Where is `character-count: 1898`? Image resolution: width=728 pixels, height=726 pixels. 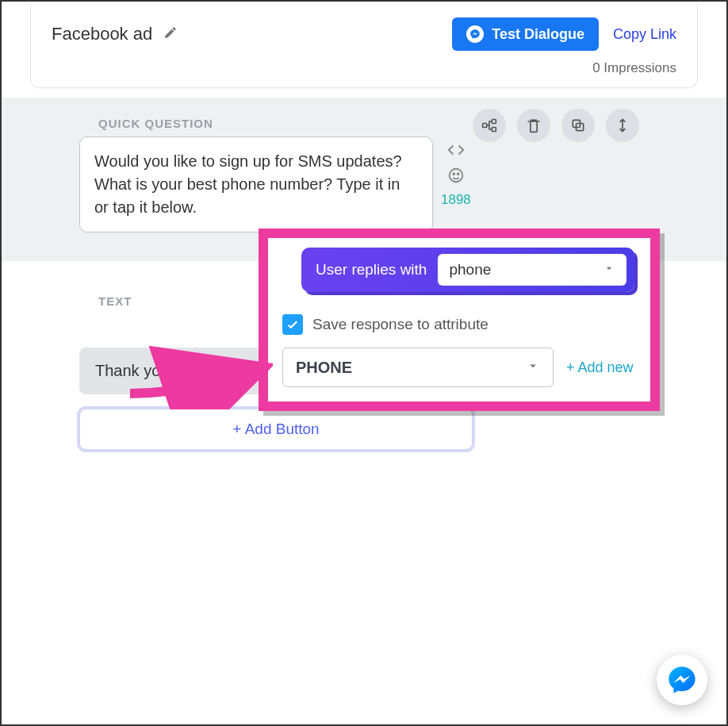
character-count: 1898 is located at coordinates (456, 200).